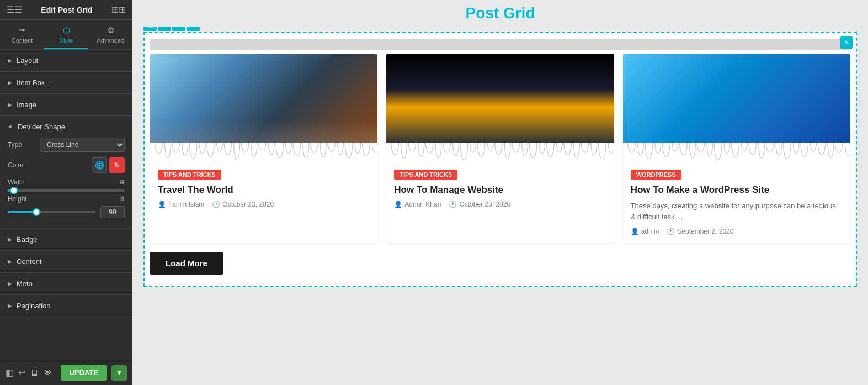 The image size is (868, 385). What do you see at coordinates (28, 61) in the screenshot?
I see `layout-label: Layout` at bounding box center [28, 61].